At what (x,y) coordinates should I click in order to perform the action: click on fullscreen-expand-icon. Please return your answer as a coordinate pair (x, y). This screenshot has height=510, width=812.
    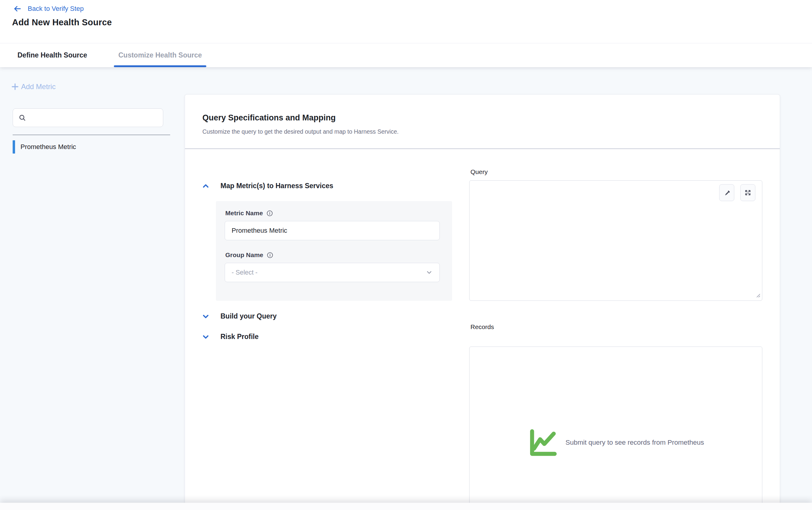
    Looking at the image, I should click on (748, 193).